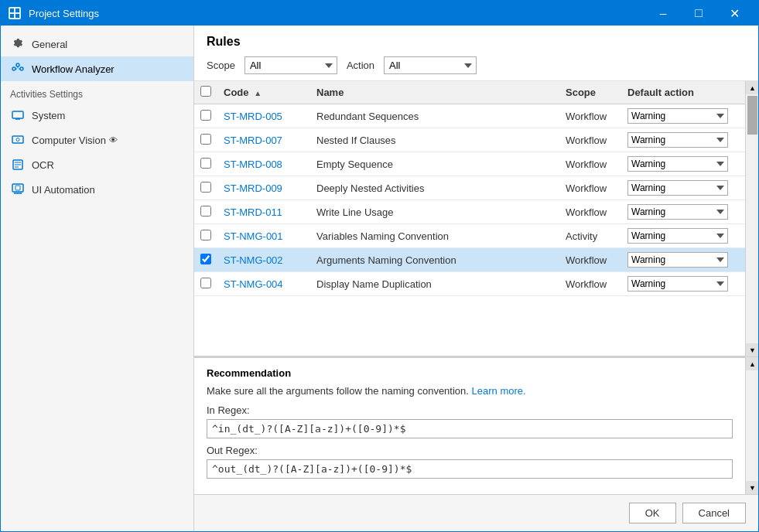  I want to click on table-row: ST-MRD-005 Redundant Sequences Workflow …, so click(470, 116).